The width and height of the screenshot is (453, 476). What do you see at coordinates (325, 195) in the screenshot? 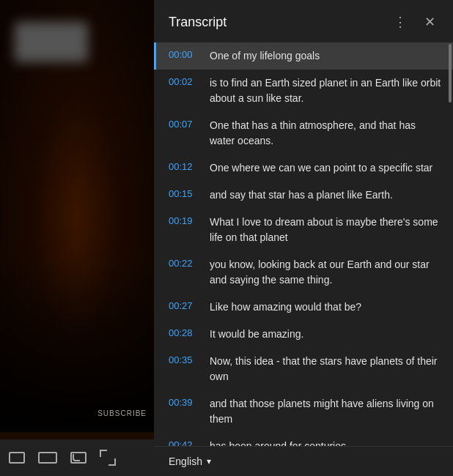
I see `transcript-segment-text: and say that star has a planet like Eart…` at bounding box center [325, 195].